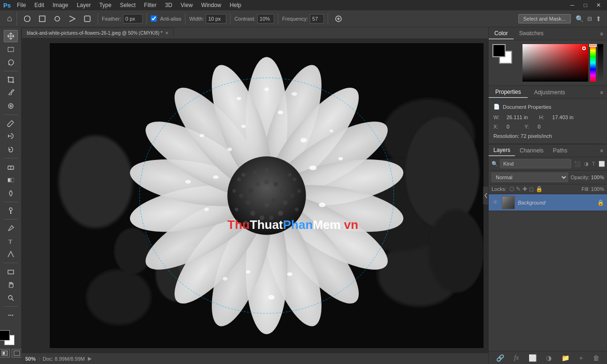 This screenshot has height=364, width=607. What do you see at coordinates (11, 93) in the screenshot?
I see `eyedropper-tool` at bounding box center [11, 93].